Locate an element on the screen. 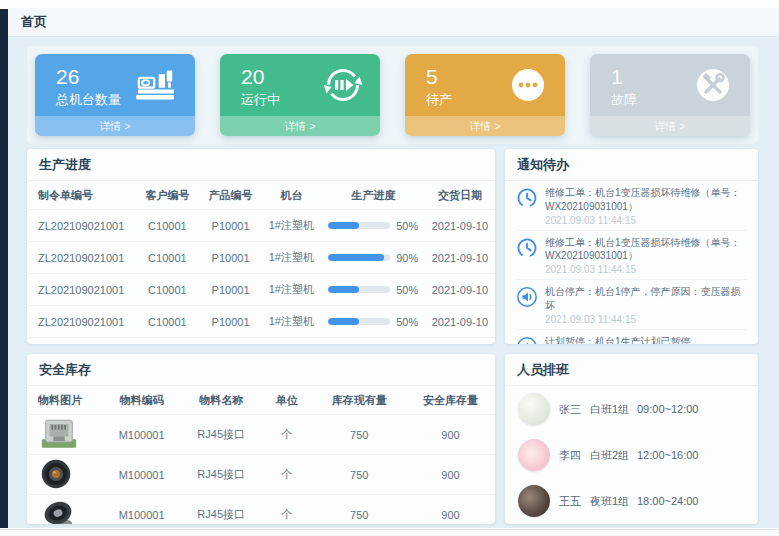 The width and height of the screenshot is (779, 536). running-label: 运行中 is located at coordinates (260, 100).